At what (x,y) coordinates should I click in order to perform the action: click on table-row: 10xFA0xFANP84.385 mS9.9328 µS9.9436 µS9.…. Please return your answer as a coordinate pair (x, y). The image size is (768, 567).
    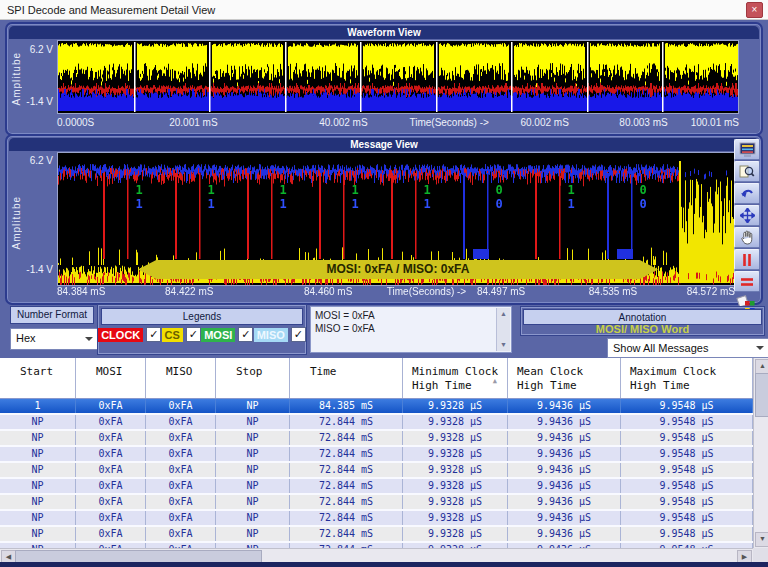
    Looking at the image, I should click on (376, 407).